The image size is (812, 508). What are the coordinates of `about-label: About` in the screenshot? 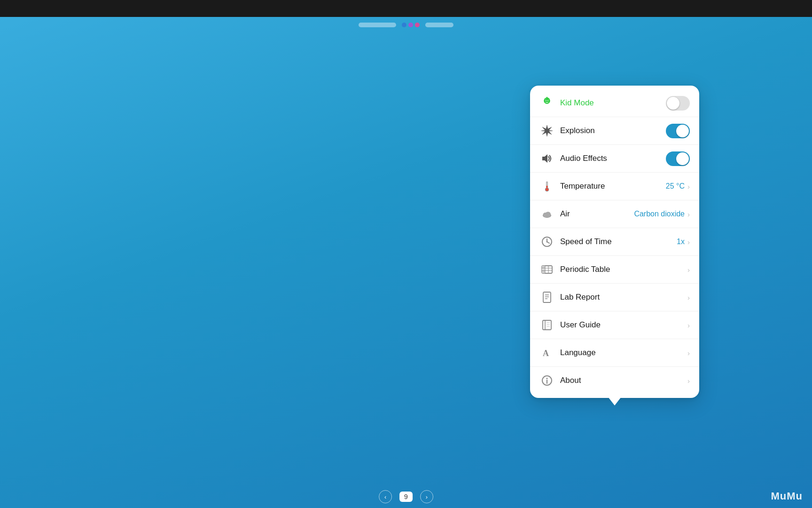 It's located at (623, 381).